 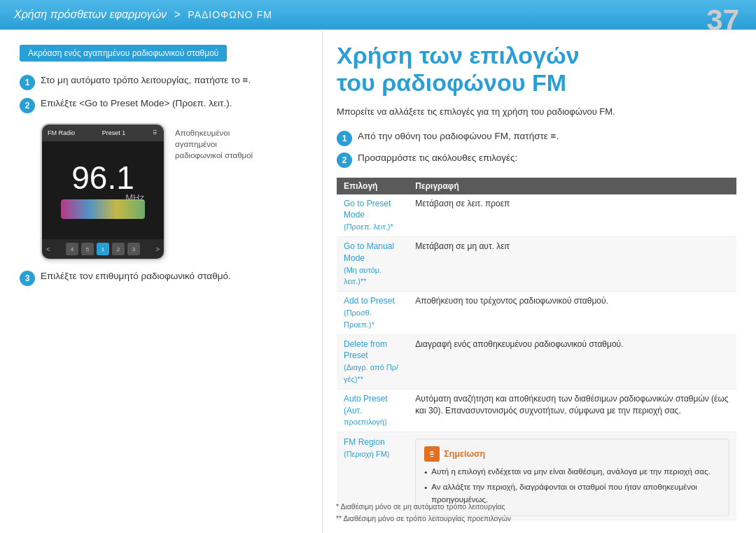 What do you see at coordinates (123, 53) in the screenshot?
I see `section-badge: Ακρόαση ενός αγαπημένου ραδιοφωνικού στα…` at bounding box center [123, 53].